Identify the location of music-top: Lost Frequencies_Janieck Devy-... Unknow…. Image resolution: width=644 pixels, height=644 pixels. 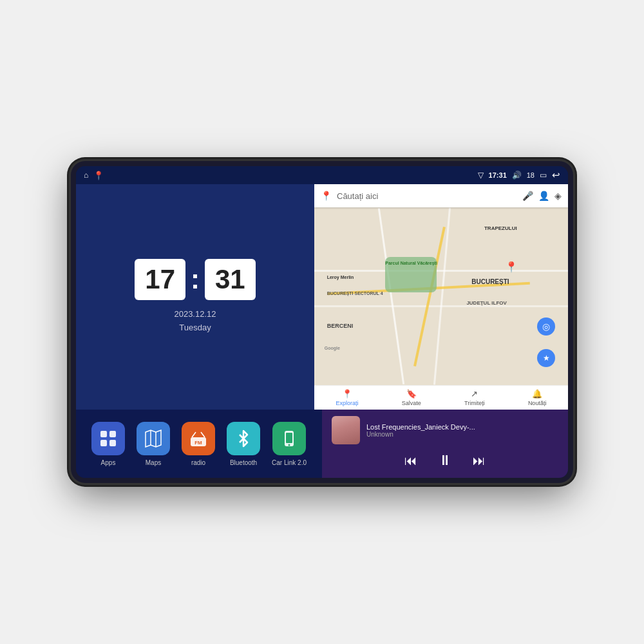
(445, 430).